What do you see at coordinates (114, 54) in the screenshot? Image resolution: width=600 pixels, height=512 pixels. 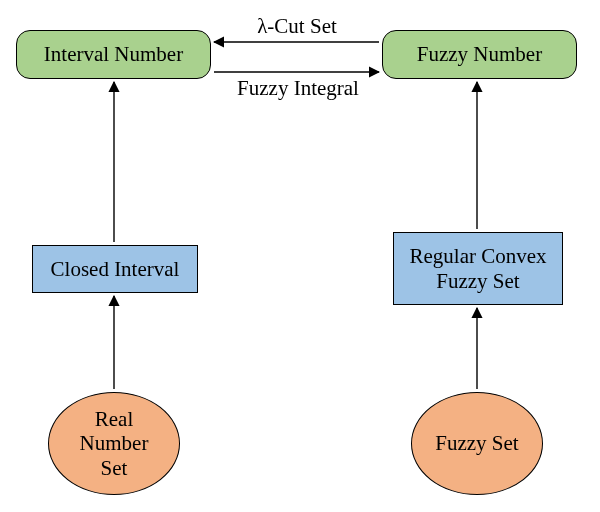 I see `node-interval-number: Interval Number` at bounding box center [114, 54].